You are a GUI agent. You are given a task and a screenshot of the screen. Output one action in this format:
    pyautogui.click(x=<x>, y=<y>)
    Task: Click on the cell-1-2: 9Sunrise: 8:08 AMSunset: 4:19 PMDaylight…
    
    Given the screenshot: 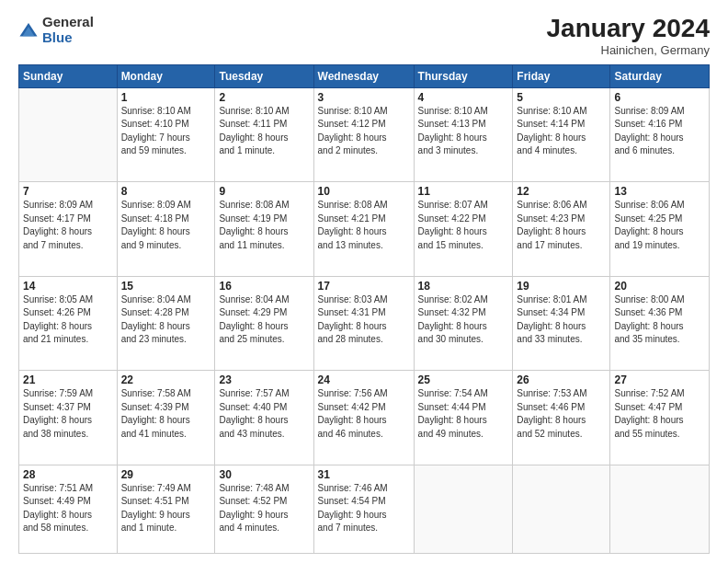 What is the action you would take?
    pyautogui.click(x=265, y=229)
    